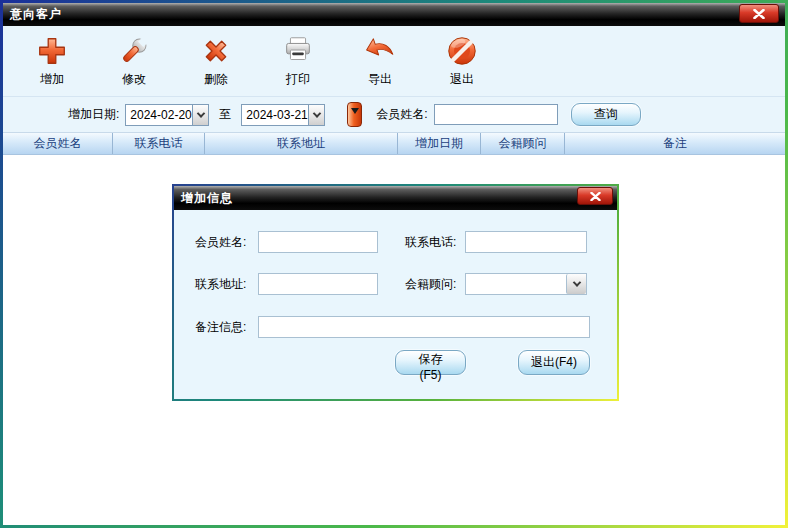 This screenshot has height=528, width=788. Describe the element at coordinates (523, 144) in the screenshot. I see `column-header-consultant: 会籍顾问` at that location.